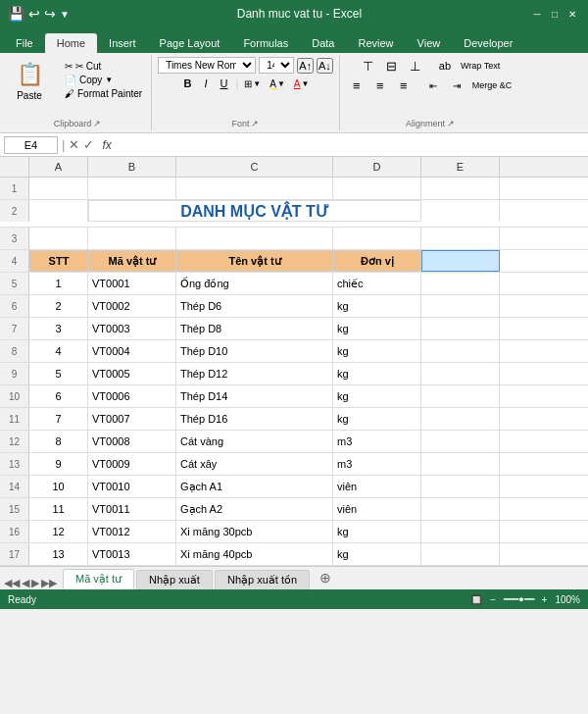 Image resolution: width=588 pixels, height=714 pixels. What do you see at coordinates (174, 580) in the screenshot?
I see `sheet-tab-nhap-xuat: Nhập xuất` at bounding box center [174, 580].